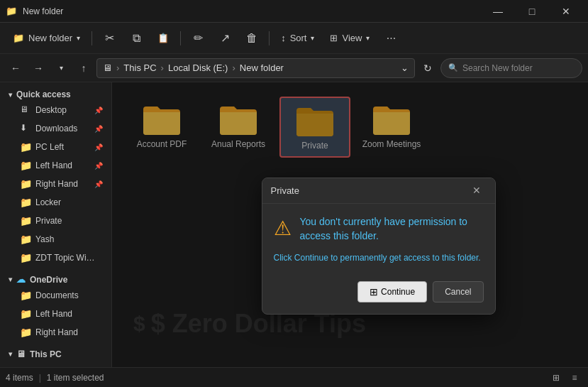  Describe the element at coordinates (109, 38) in the screenshot. I see `cut-button: ✂` at that location.